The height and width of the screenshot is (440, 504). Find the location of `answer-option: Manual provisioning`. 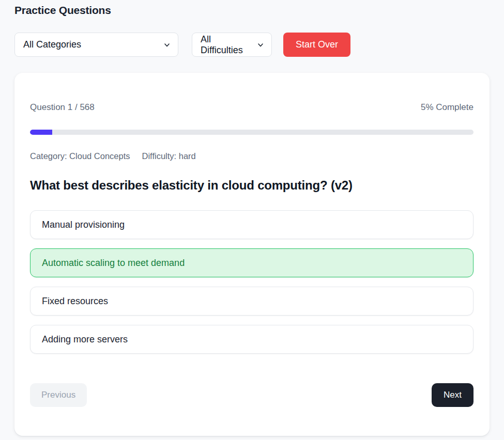

answer-option: Manual provisioning is located at coordinates (252, 225).